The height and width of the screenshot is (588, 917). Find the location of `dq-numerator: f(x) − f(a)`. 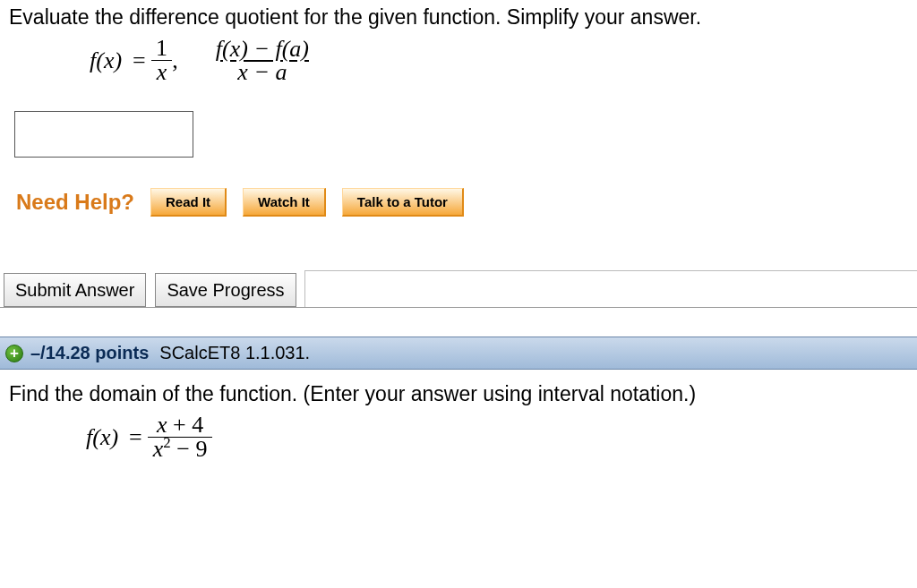

dq-numerator: f(x) − f(a) is located at coordinates (262, 49).